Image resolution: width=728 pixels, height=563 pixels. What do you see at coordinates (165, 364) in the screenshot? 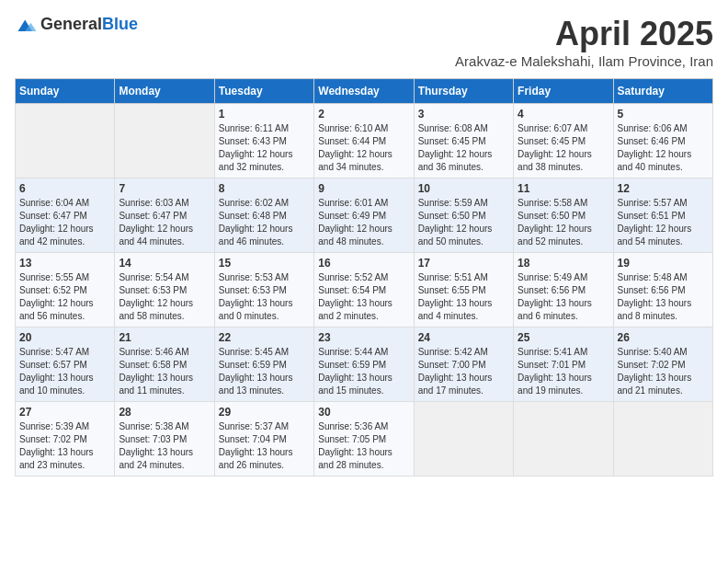
I see `calendar-cell: 21Sunrise: 5:46 AM Sunset: 6:58 PM Dayli…` at bounding box center [165, 364].